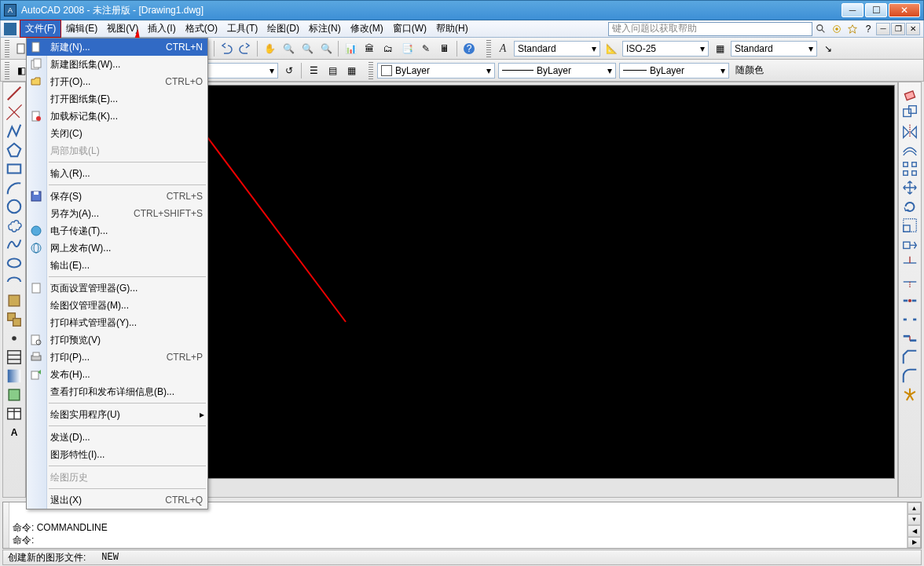 The width and height of the screenshot is (924, 566). What do you see at coordinates (117, 414) in the screenshot?
I see `menu-item-drawing-utils: 绘图实用程序(U) ▸` at bounding box center [117, 414].